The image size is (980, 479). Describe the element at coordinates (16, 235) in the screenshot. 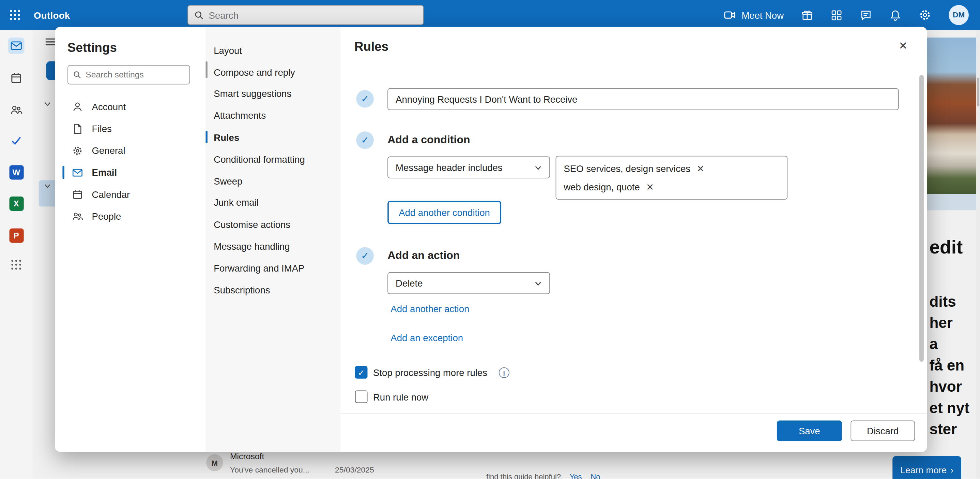

I see `powerpoint-icon: P` at that location.